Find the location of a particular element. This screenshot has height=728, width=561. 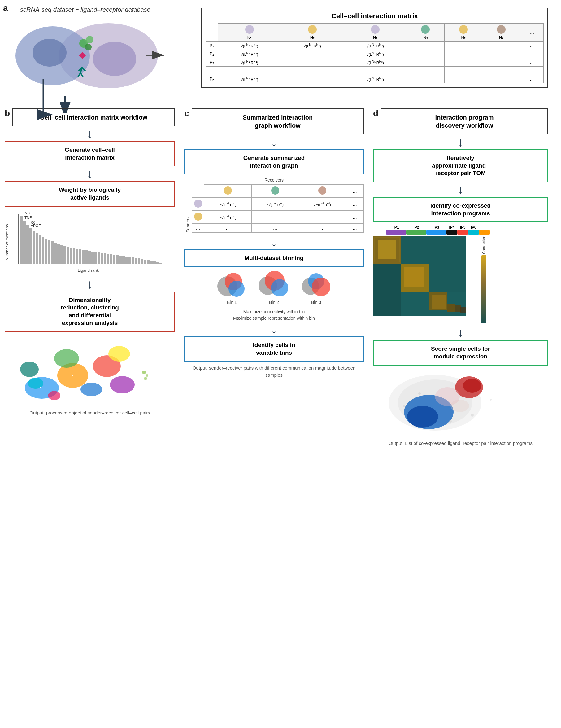

step-b2: Weight by biologicallyactive ligands is located at coordinates (90, 194).